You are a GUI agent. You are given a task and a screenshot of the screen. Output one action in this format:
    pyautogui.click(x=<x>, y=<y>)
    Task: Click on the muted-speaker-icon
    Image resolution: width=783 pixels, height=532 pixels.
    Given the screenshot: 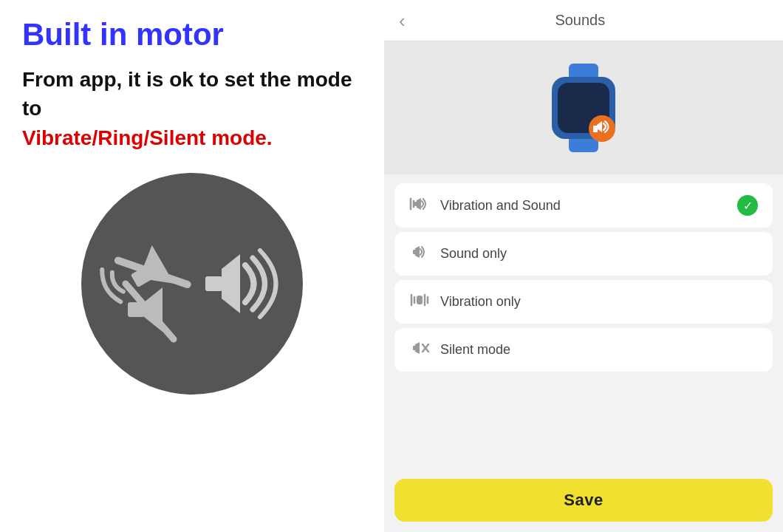 What is the action you would take?
    pyautogui.click(x=149, y=312)
    